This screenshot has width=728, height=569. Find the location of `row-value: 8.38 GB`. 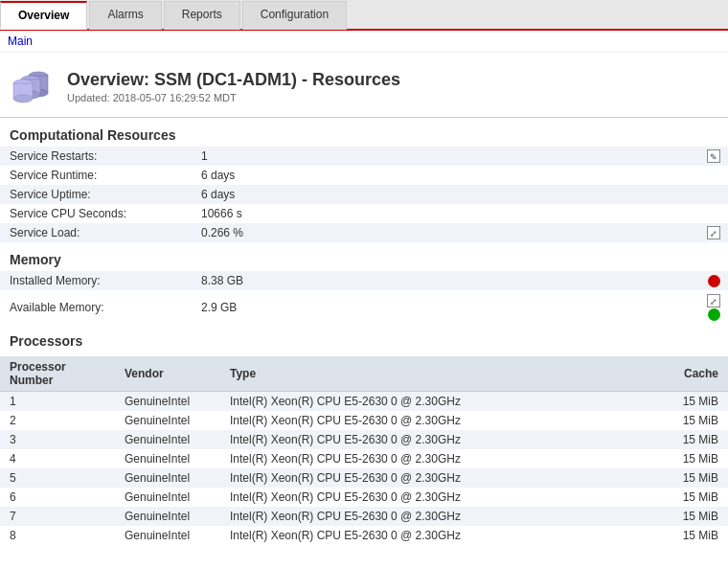

row-value: 8.38 GB is located at coordinates (441, 281).